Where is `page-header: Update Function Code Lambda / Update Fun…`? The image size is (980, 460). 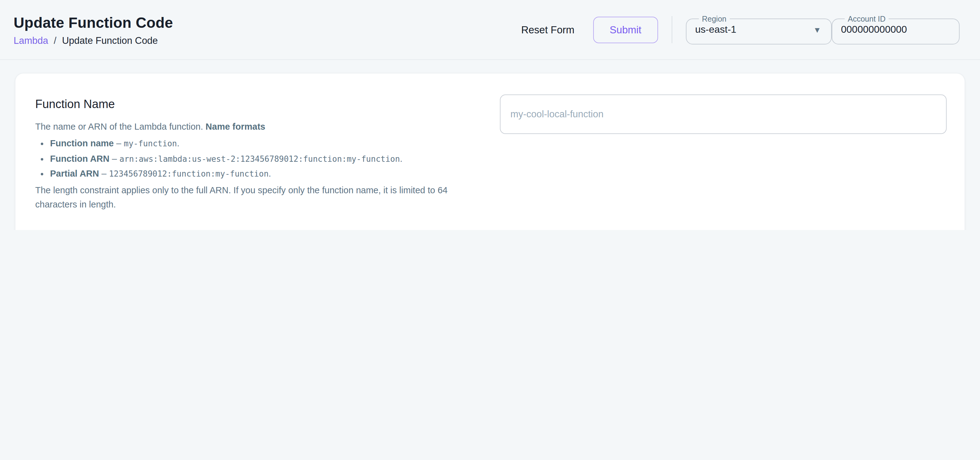 page-header: Update Function Code Lambda / Update Fun… is located at coordinates (490, 30).